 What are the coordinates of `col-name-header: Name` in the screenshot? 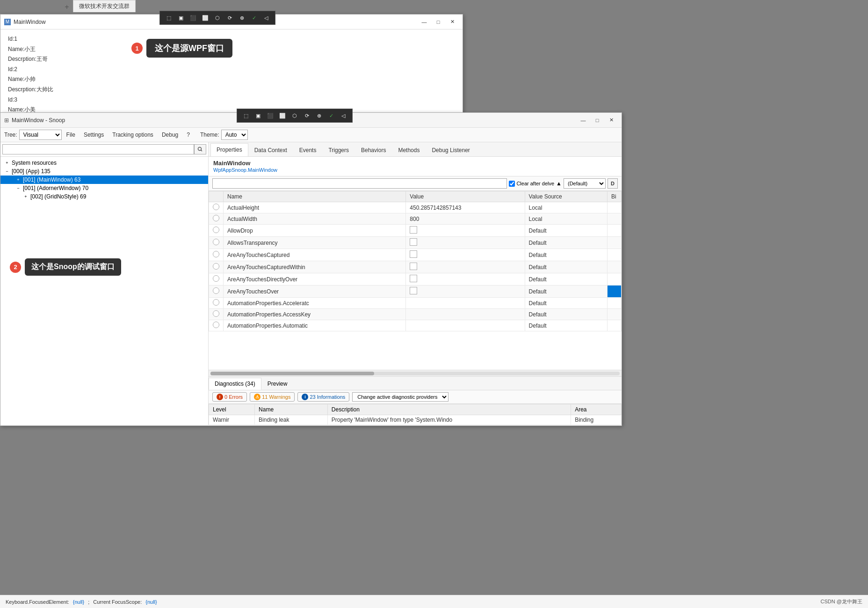 It's located at (315, 197).